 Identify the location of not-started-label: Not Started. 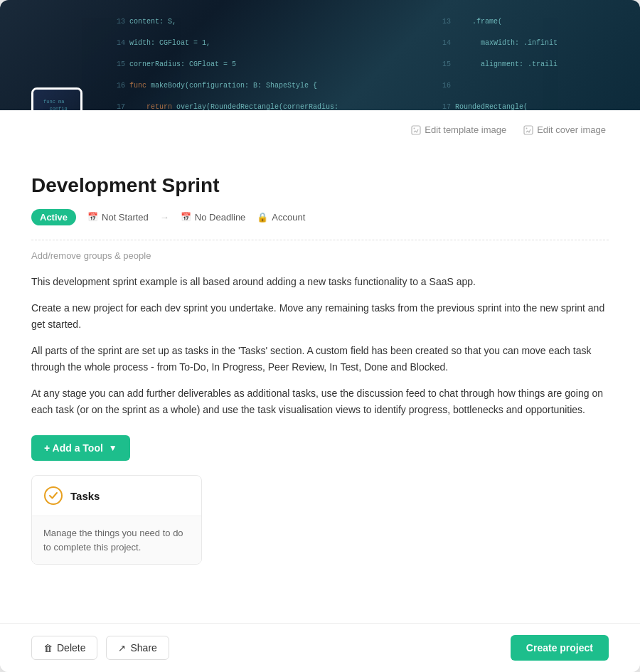
(125, 218).